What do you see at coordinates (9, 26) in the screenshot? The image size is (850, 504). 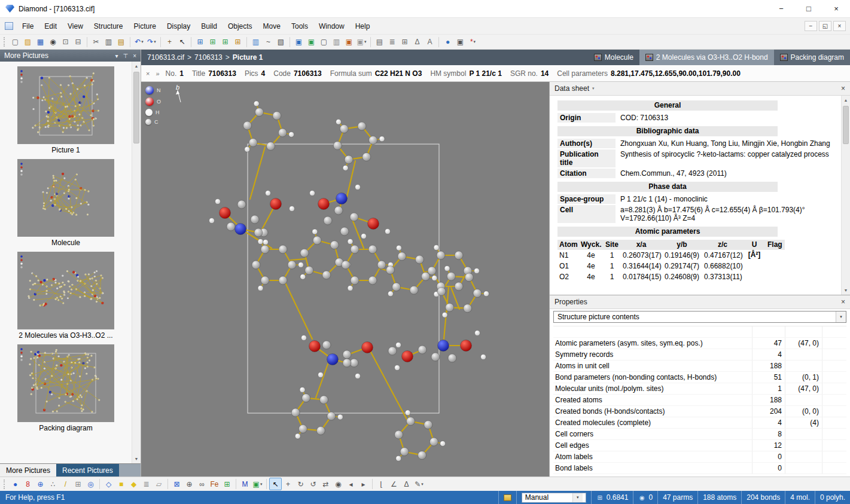 I see `child-window-icon` at bounding box center [9, 26].